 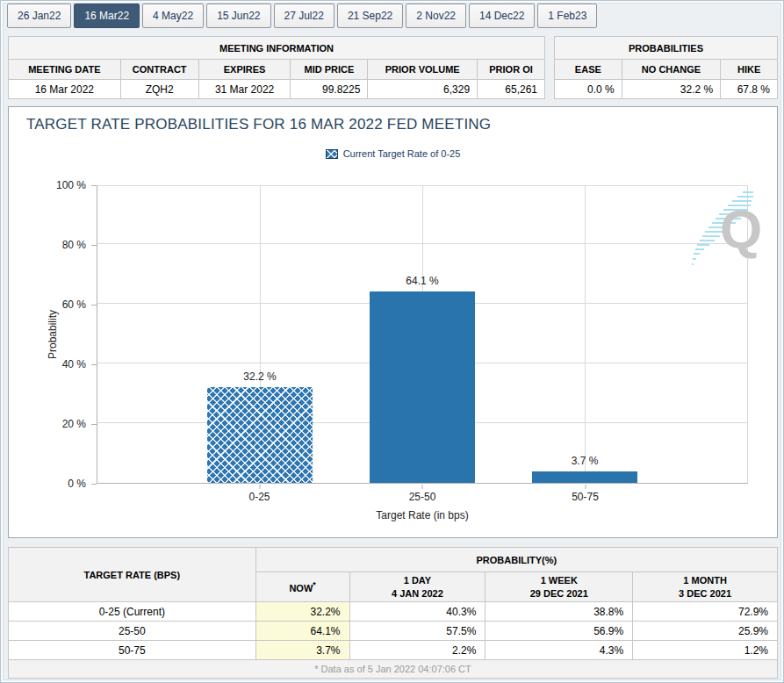 What do you see at coordinates (393, 631) in the screenshot?
I see `table-row: 25-50 64.1% 57.5% 56.9% 25.9%` at bounding box center [393, 631].